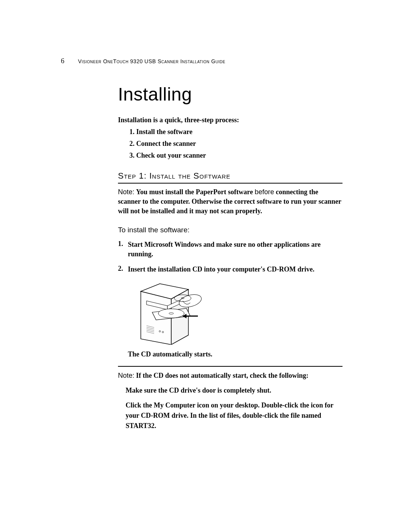 This screenshot has height=532, width=411. I want to click on step-number: 1., so click(123, 249).